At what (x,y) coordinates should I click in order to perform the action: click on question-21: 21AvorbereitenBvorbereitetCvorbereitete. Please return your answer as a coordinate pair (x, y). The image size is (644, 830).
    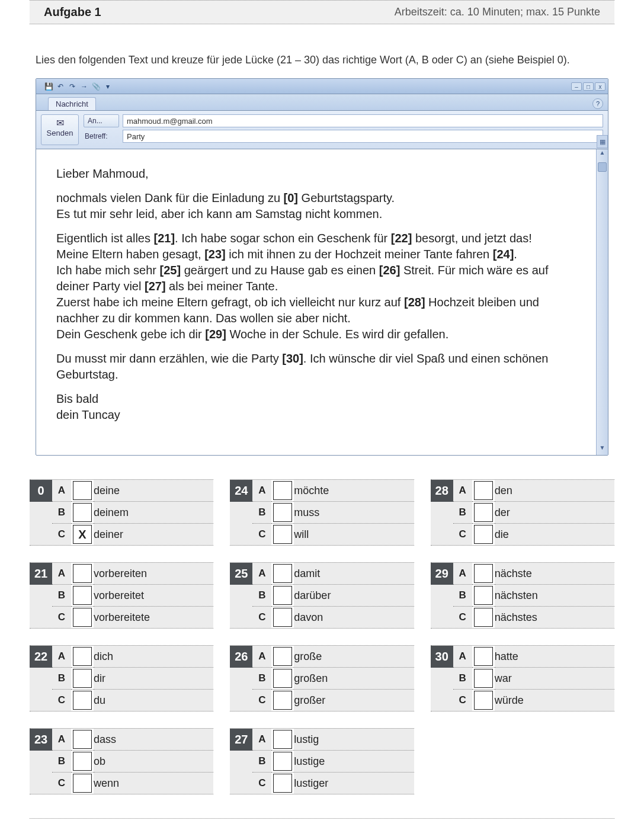
    Looking at the image, I should click on (121, 595).